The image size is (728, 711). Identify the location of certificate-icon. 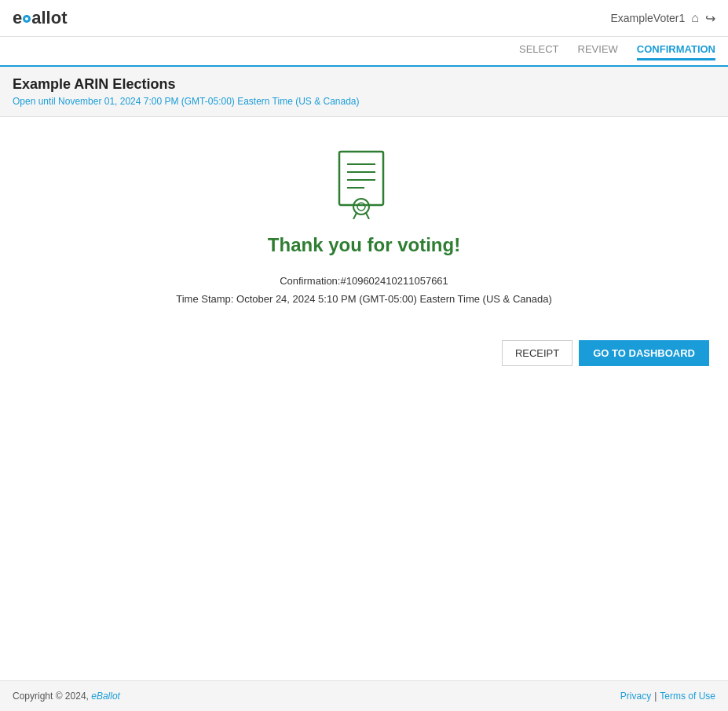
(364, 185).